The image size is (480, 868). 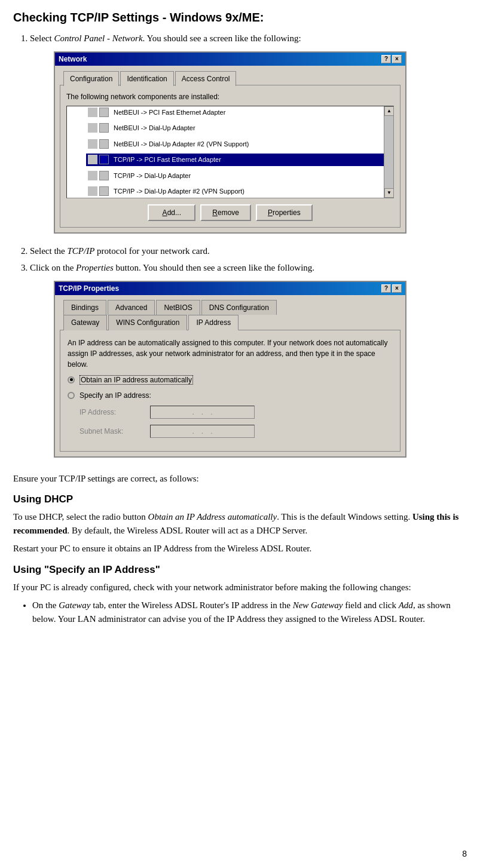 I want to click on network-body: Configuration Identification Access Cont…, so click(x=230, y=149).